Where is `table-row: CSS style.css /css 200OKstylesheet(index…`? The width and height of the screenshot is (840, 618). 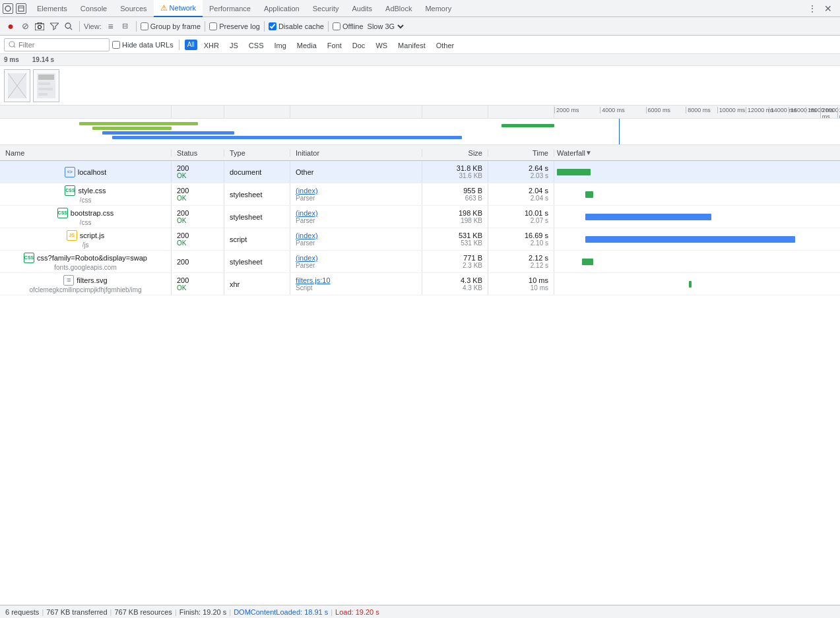 table-row: CSS style.css /css 200OKstylesheet(index… is located at coordinates (420, 195).